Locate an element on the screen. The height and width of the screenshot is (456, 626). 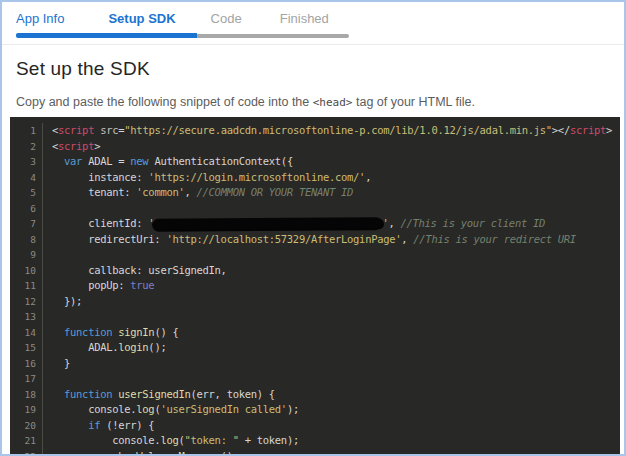
line-number: 7 is located at coordinates (23, 224).